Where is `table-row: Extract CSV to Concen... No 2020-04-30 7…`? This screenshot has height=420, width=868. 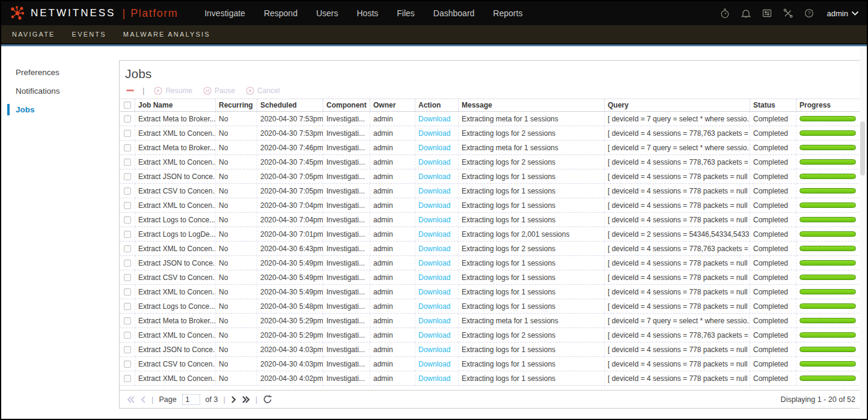
table-row: Extract CSV to Concen... No 2020-04-30 7… is located at coordinates (491, 191).